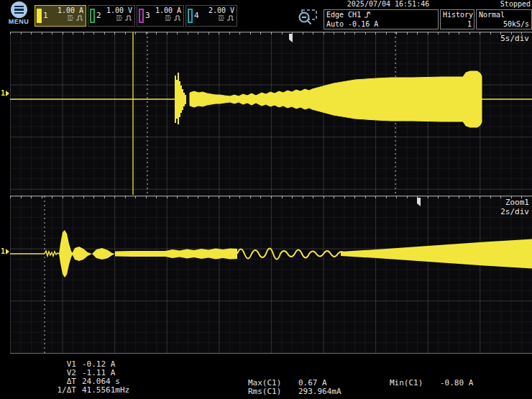  I want to click on menu-button: MENU, so click(19, 15).